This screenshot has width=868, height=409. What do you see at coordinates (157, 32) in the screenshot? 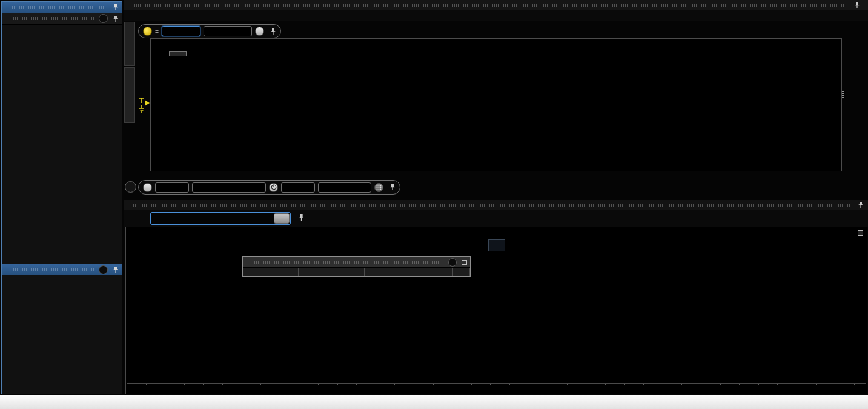
I see `coupling-badge` at bounding box center [157, 32].